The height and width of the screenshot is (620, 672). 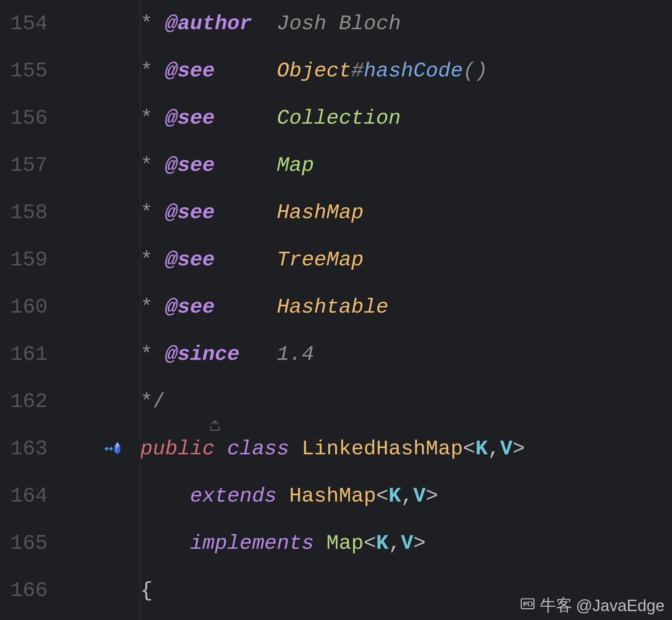 I want to click on line-number: 162, so click(x=39, y=402).